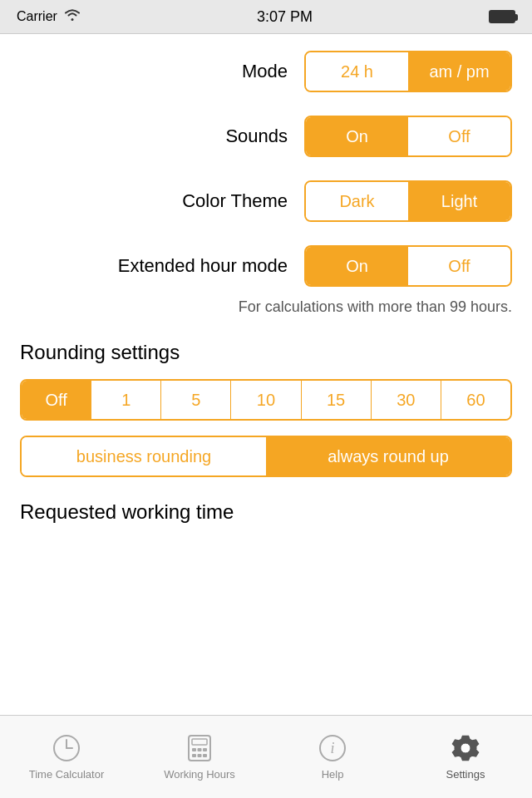  What do you see at coordinates (357, 266) in the screenshot?
I see `extended-on-button: On` at bounding box center [357, 266].